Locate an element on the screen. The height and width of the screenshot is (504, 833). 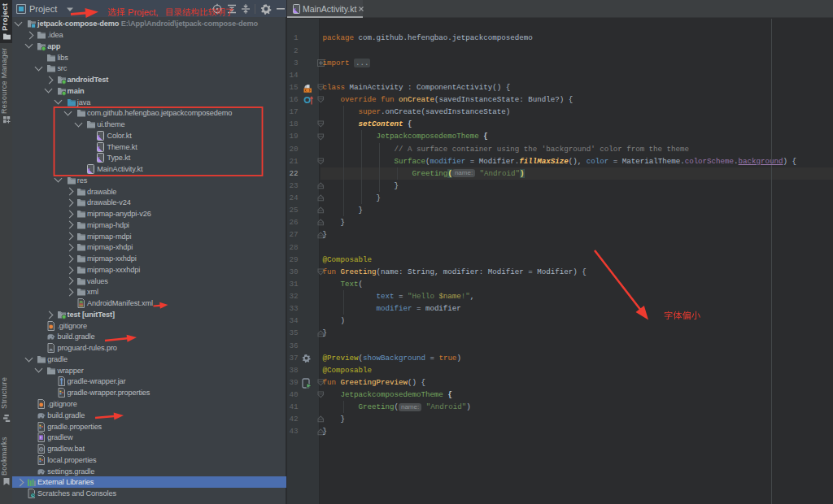
svg-text: Project, is located at coordinates (143, 12).